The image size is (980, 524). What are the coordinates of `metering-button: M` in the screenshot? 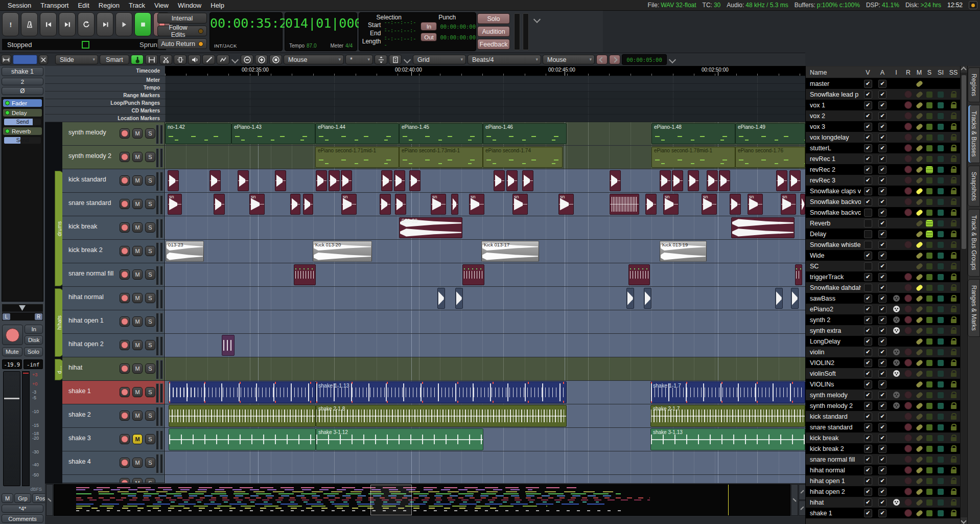 It's located at (7, 498).